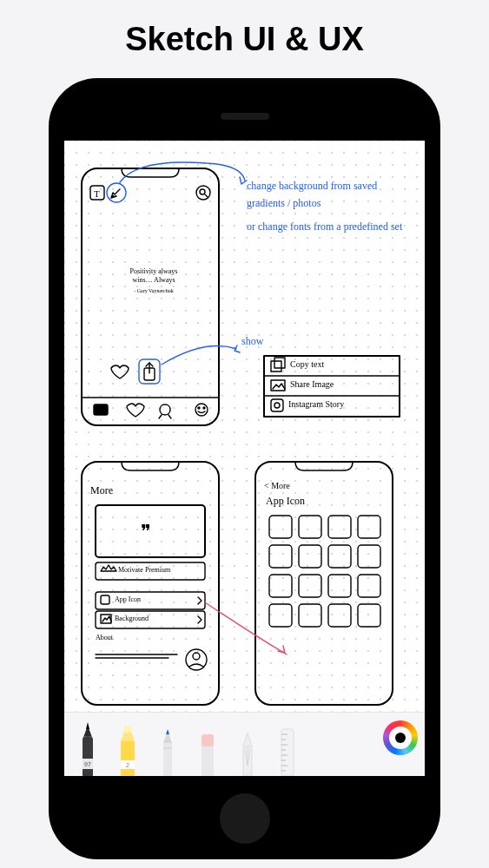  Describe the element at coordinates (285, 502) in the screenshot. I see `screen3-title: App Icon` at that location.